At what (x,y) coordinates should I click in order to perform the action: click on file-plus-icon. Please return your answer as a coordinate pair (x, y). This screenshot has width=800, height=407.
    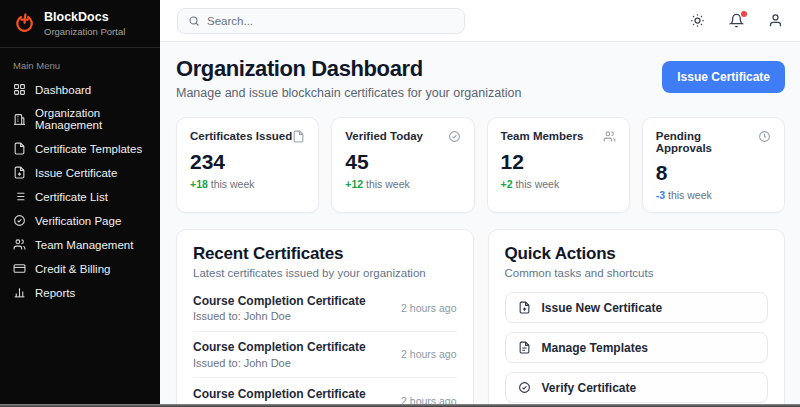
    Looking at the image, I should click on (524, 308).